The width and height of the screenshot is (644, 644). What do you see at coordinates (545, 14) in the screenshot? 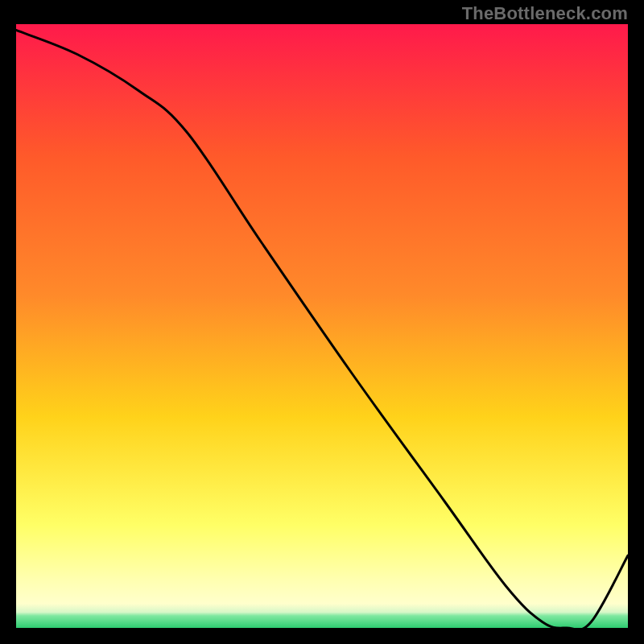
I see `watermark-label: TheBottleneck.com` at bounding box center [545, 14].